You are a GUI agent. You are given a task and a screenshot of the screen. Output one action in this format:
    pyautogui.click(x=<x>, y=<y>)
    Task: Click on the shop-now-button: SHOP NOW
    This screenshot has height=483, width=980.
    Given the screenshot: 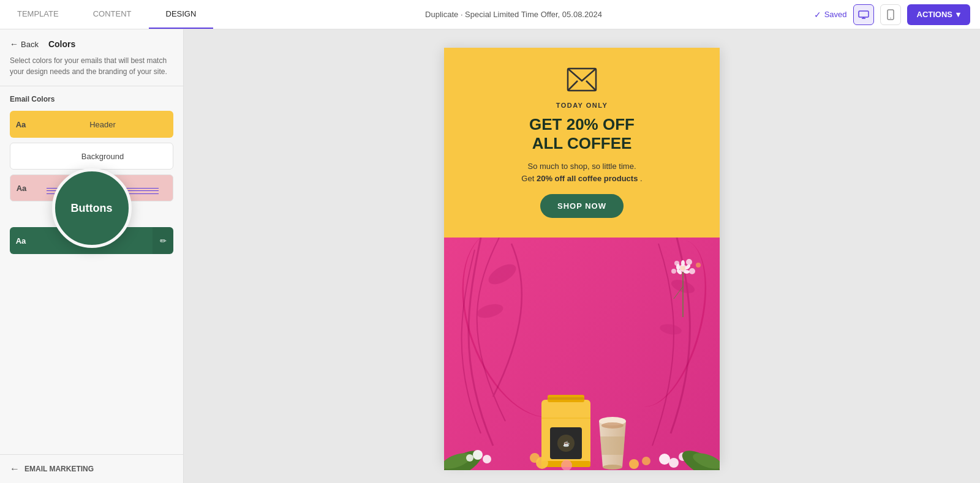 What is the action you would take?
    pyautogui.click(x=582, y=206)
    